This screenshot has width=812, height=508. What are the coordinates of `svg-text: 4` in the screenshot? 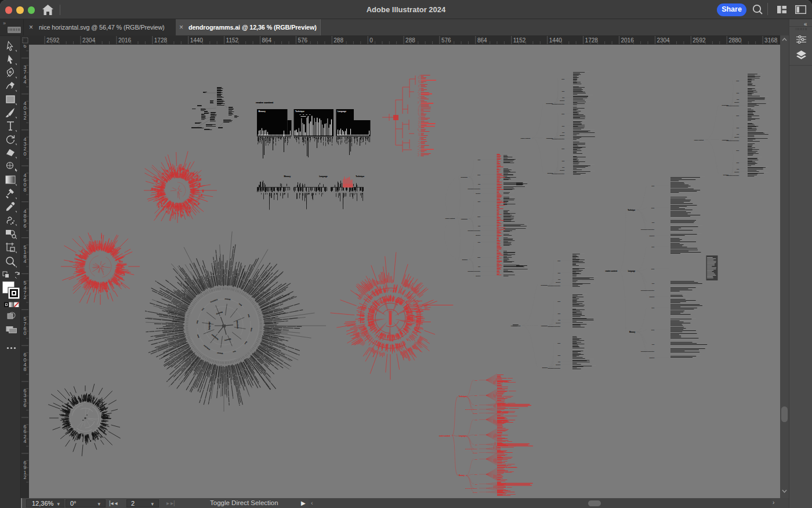 It's located at (24, 82).